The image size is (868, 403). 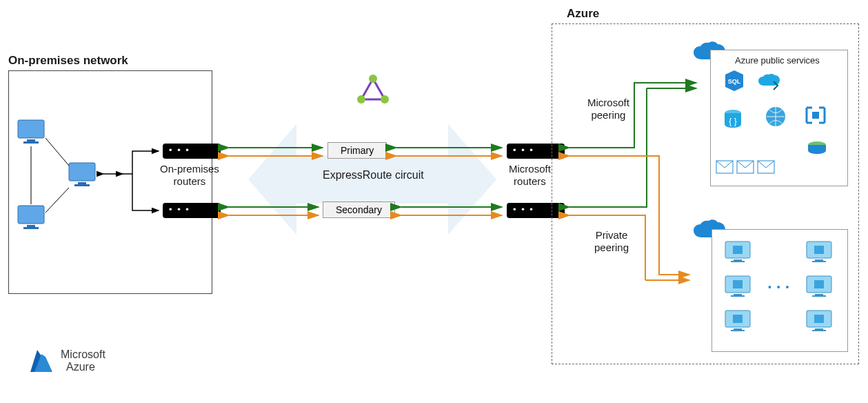 What do you see at coordinates (778, 61) in the screenshot?
I see `public-services-label: Azure public services` at bounding box center [778, 61].